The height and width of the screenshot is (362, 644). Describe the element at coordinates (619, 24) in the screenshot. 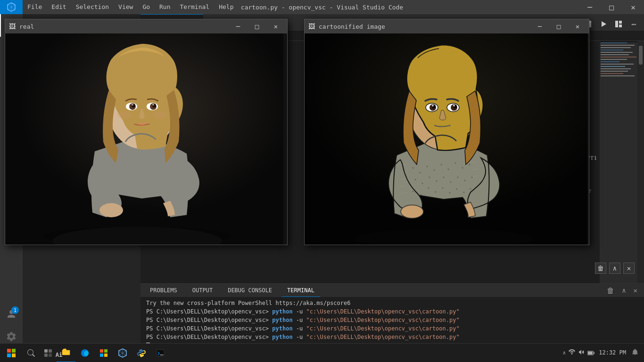

I see `editor-layout-button` at that location.